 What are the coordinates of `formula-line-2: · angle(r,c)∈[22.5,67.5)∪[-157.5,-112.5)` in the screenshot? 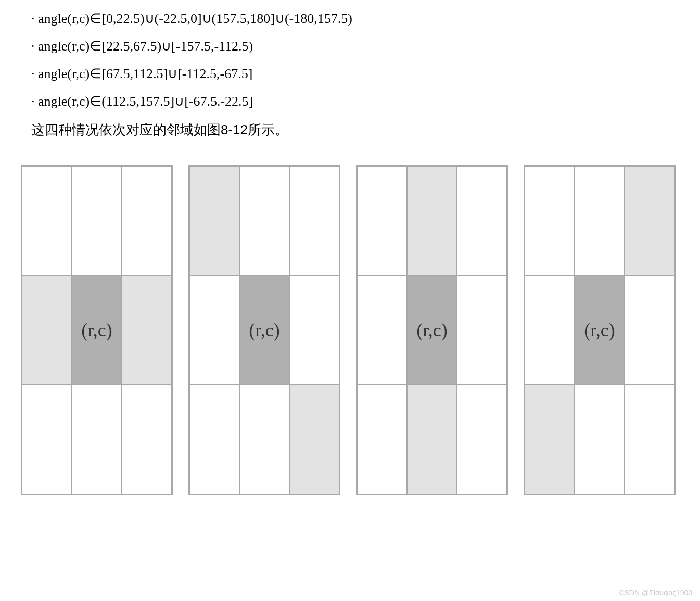 It's located at (350, 46).